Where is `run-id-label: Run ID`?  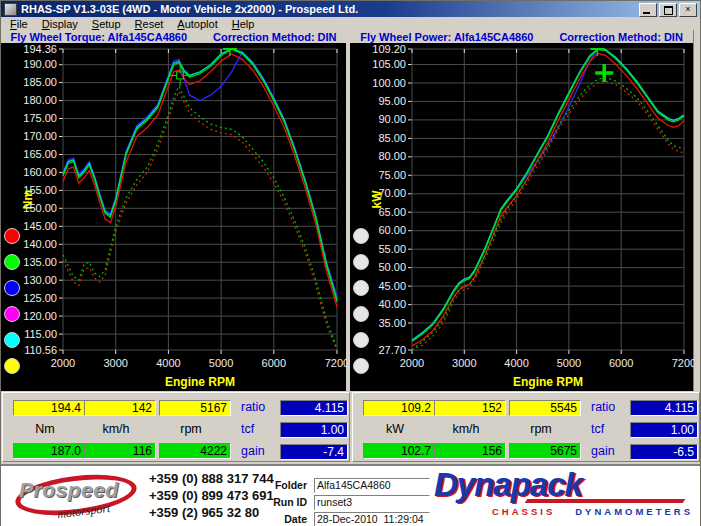
run-id-label: Run ID is located at coordinates (279, 502).